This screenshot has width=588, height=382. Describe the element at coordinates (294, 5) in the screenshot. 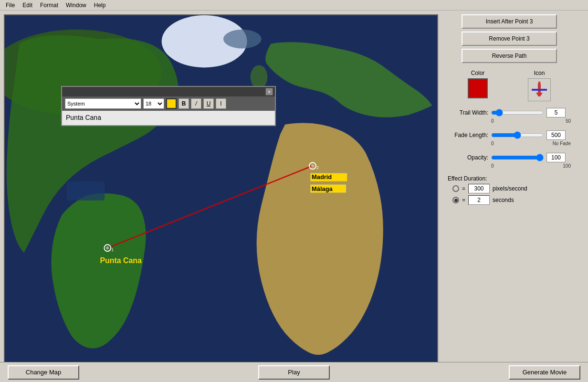

I see `menubar: File Edit Format Window Help` at that location.